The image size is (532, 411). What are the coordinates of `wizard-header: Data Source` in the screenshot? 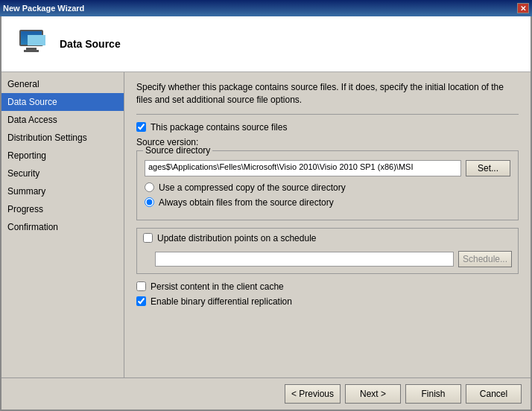 It's located at (266, 45).